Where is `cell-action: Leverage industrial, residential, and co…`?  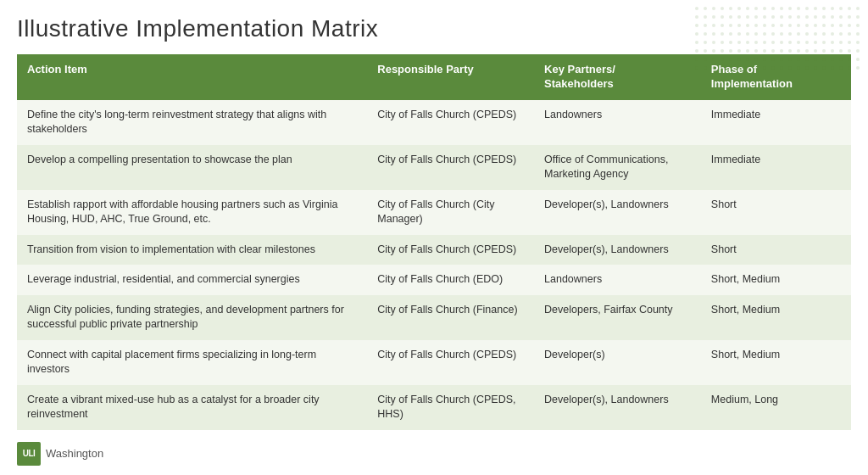
cell-action: Leverage industrial, residential, and co… is located at coordinates (192, 280).